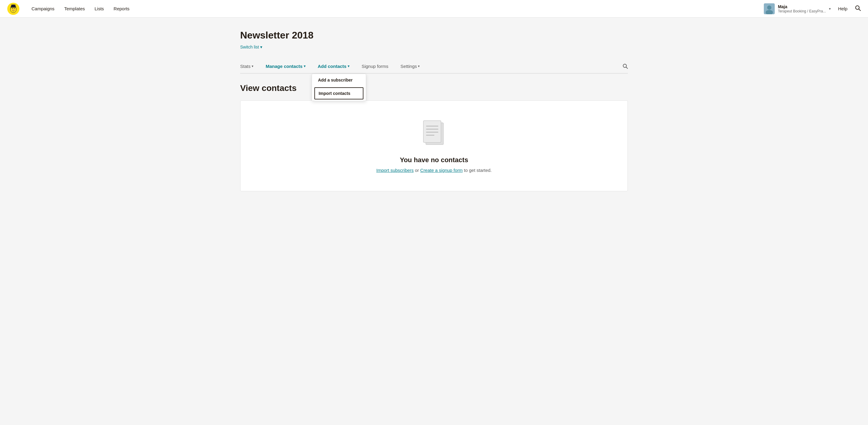 The image size is (868, 425). What do you see at coordinates (434, 66) in the screenshot?
I see `sub-navigation: Stats ▾ Manage contacts ▾ Add contacts ▾…` at bounding box center [434, 66].